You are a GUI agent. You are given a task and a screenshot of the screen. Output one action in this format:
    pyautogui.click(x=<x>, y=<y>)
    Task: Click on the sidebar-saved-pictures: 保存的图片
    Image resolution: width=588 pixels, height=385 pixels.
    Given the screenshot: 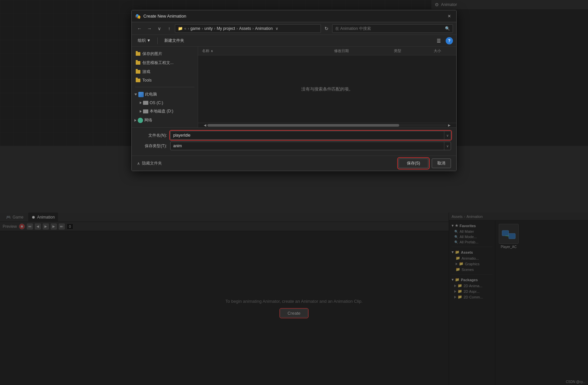 What is the action you would take?
    pyautogui.click(x=165, y=54)
    